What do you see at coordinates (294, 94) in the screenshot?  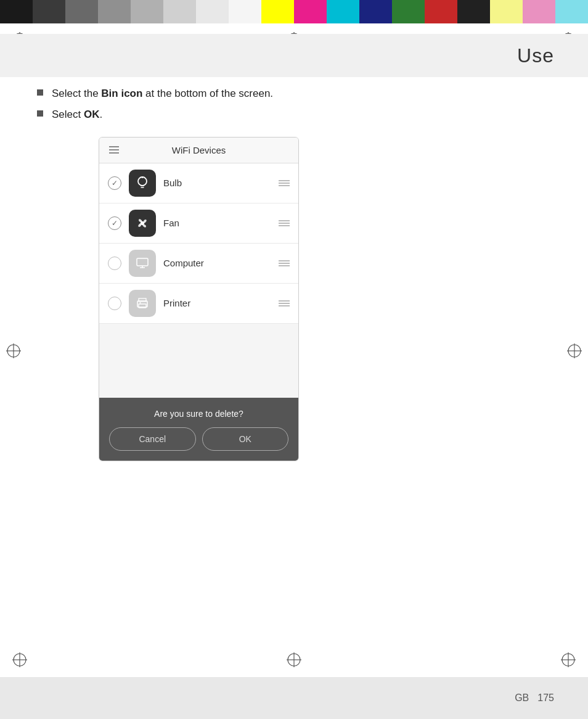 I see `instruction-item-1: Select the Bin icon at the bottom of the…` at bounding box center [294, 94].